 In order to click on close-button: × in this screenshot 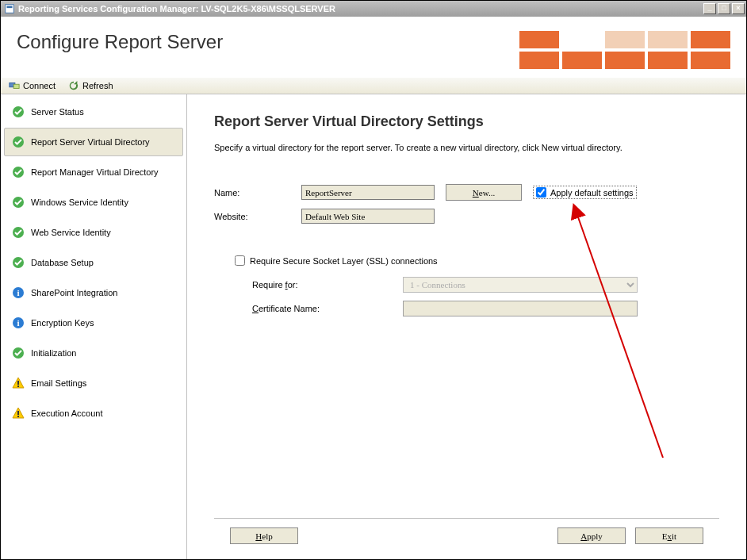, I will do `click(738, 9)`.